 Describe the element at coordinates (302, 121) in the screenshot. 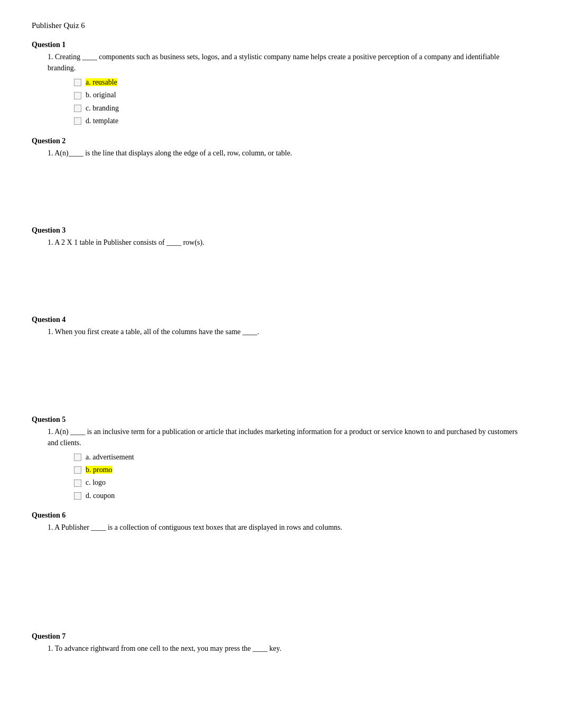

I see `q1-answer-d: d. template` at that location.